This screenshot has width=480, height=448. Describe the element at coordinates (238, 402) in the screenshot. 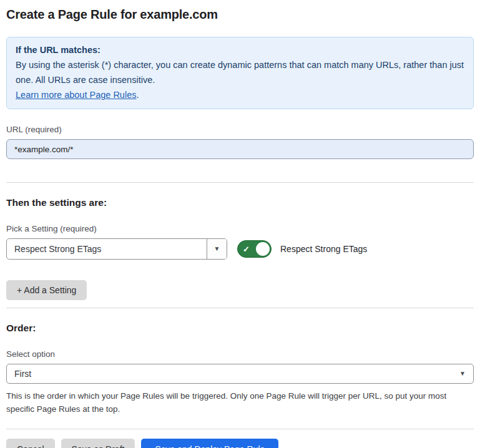

I see `order-help-text: This is the order in which your Page Rul…` at that location.